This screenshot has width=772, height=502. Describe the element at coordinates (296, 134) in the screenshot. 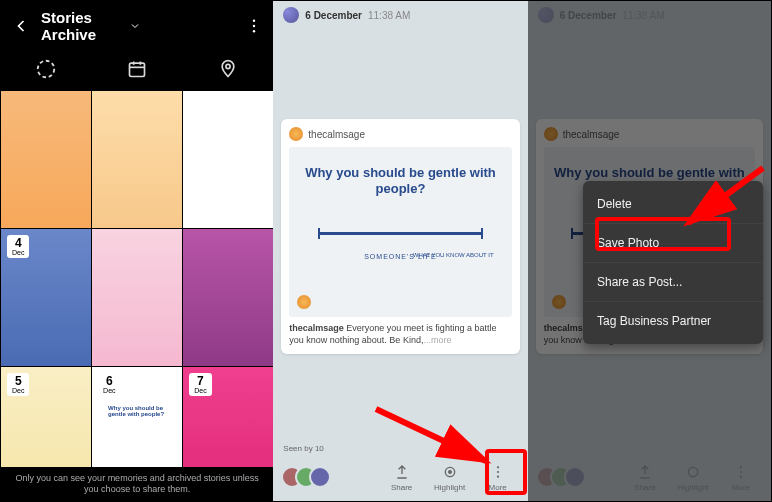

I see `card-avatar` at that location.